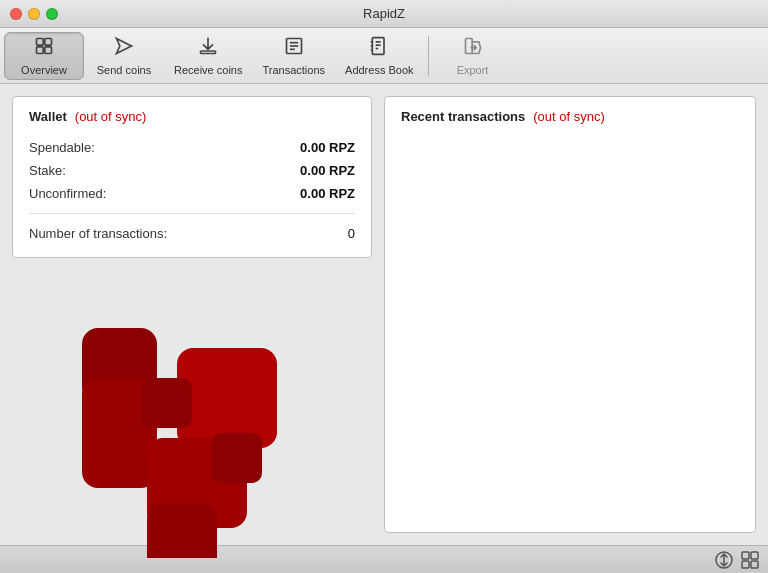 This screenshot has width=768, height=573. I want to click on spendable-row: Spendable: 0.00 RPZ, so click(192, 148).